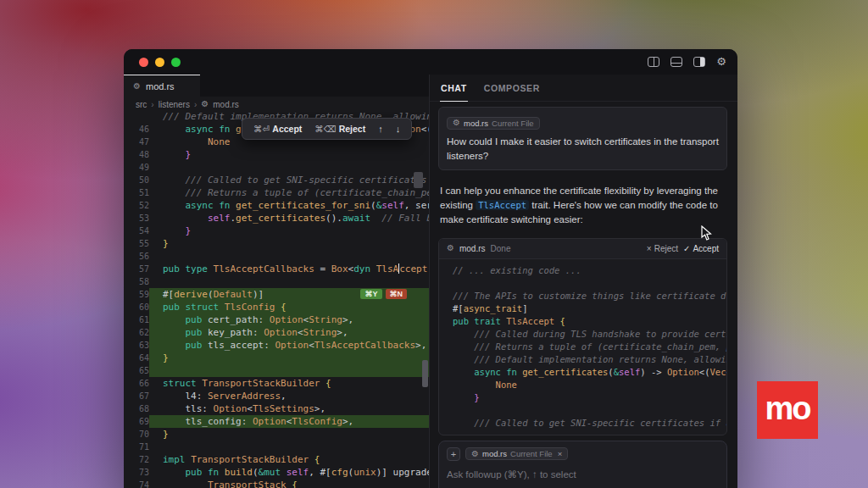 This screenshot has width=868, height=488. What do you see at coordinates (454, 92) in the screenshot?
I see `tab-chat: CHAT` at bounding box center [454, 92].